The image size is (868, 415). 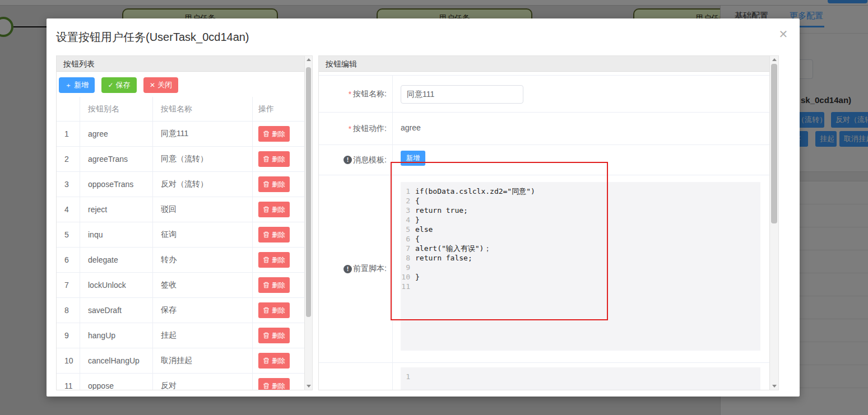 I want to click on table-row: 10 cancelHangUp 取消挂起 删除, so click(x=180, y=361).